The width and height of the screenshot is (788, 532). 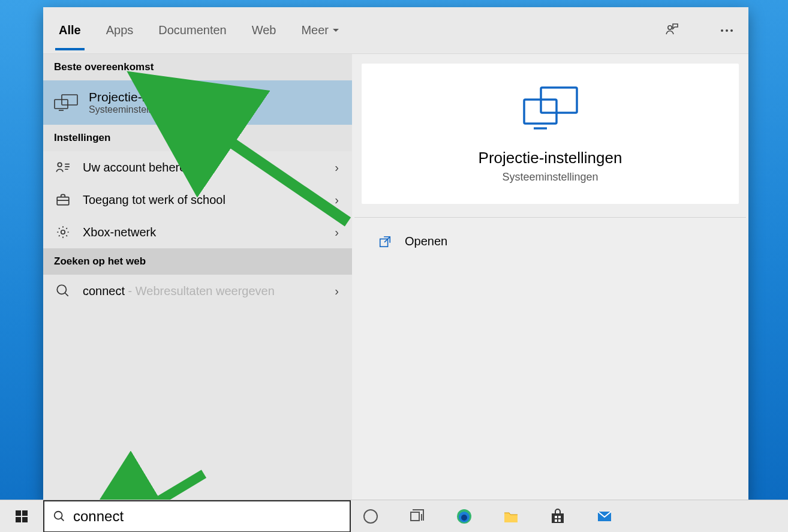 I want to click on taskbar-taskview, so click(x=417, y=516).